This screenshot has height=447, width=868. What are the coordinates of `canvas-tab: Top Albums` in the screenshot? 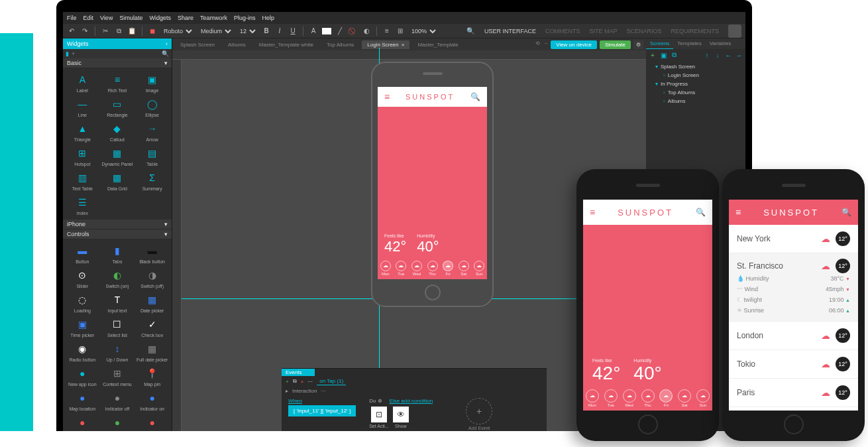 It's located at (341, 45).